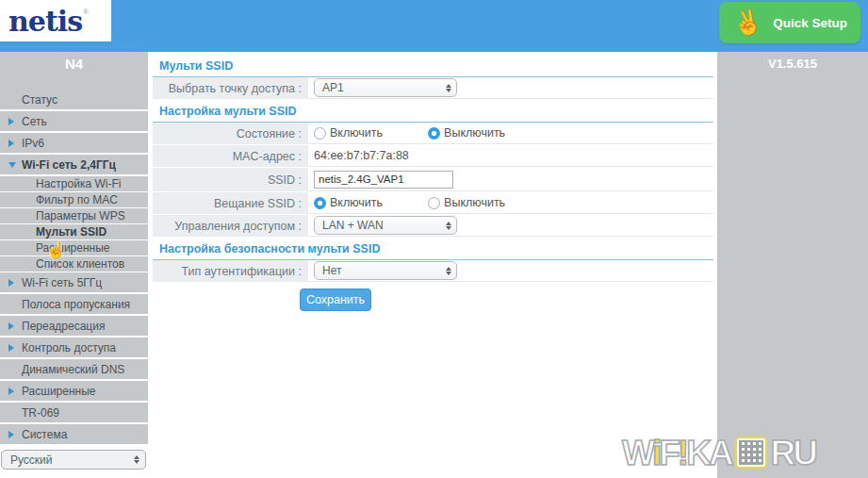 The image size is (868, 478). Describe the element at coordinates (336, 300) in the screenshot. I see `save-button: Сохранить` at that location.